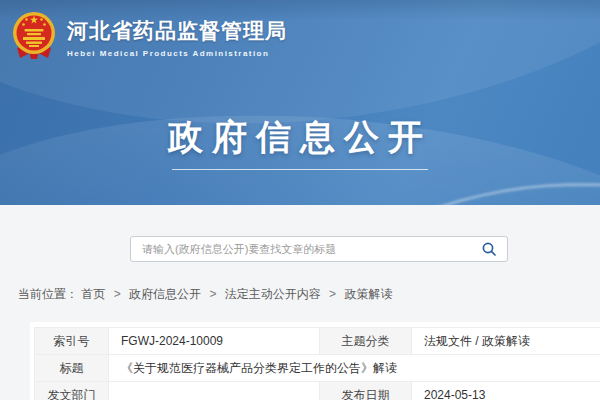 This screenshot has width=600, height=400. Describe the element at coordinates (506, 391) in the screenshot. I see `publish-date-value: 2024-05-13` at that location.